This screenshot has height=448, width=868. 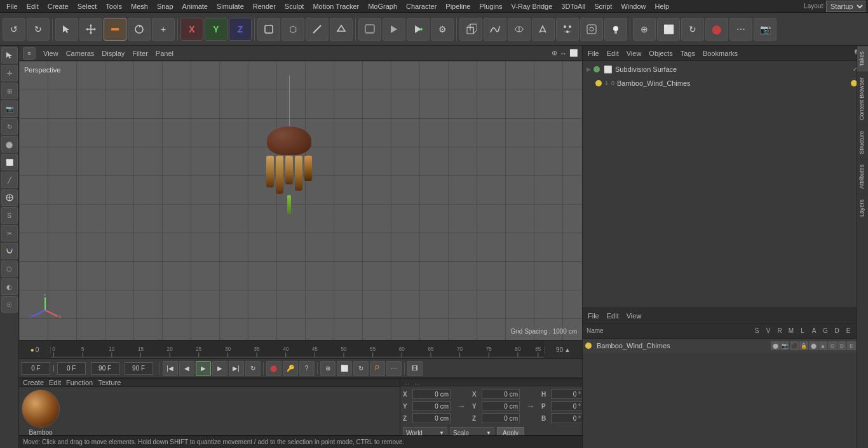 What do you see at coordinates (616, 29) in the screenshot?
I see `light-button` at bounding box center [616, 29].